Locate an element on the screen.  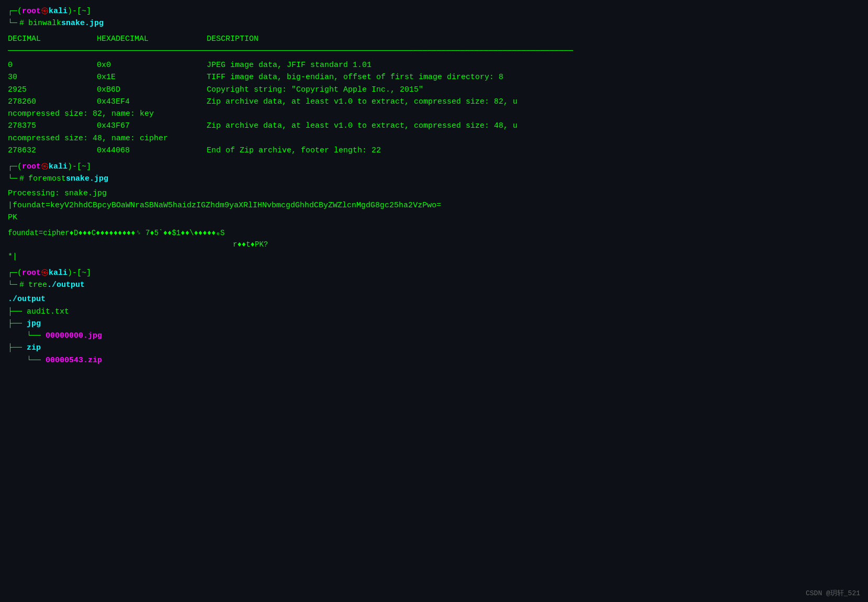
close-bracket-3: )-[~] is located at coordinates (80, 273).